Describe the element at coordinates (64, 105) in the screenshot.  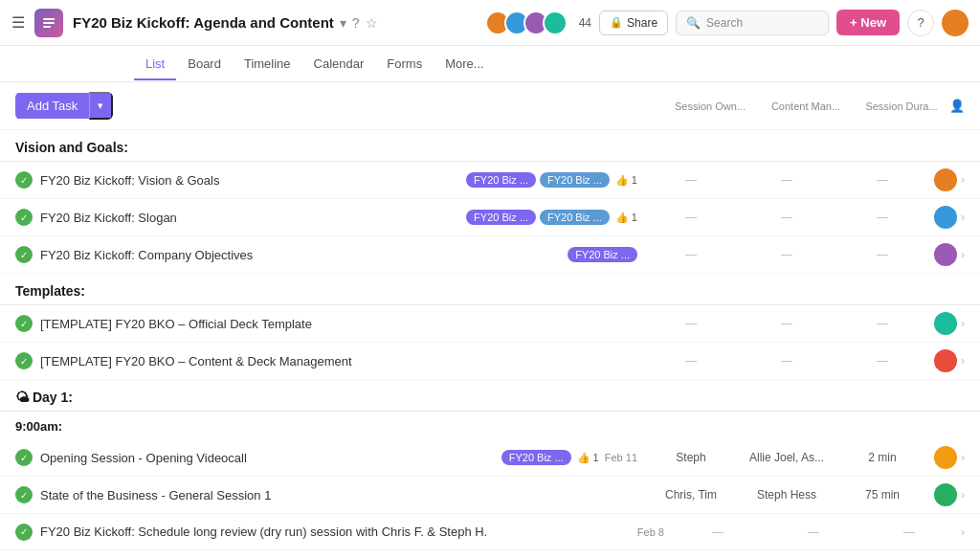
I see `add-task-button: Add Task ▾` at that location.